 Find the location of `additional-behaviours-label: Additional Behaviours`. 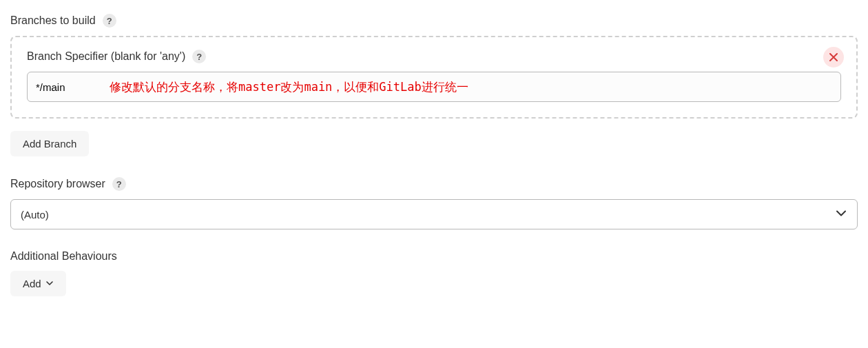

additional-behaviours-label: Additional Behaviours is located at coordinates (434, 256).